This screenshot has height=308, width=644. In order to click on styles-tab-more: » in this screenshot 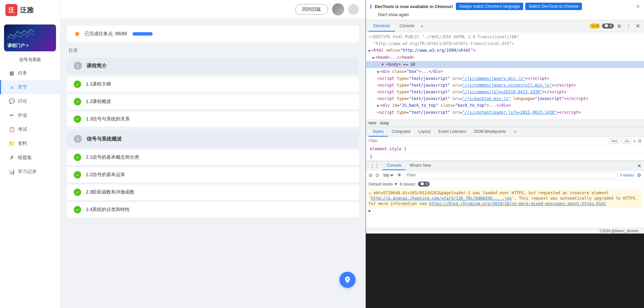, I will do `click(515, 132)`.